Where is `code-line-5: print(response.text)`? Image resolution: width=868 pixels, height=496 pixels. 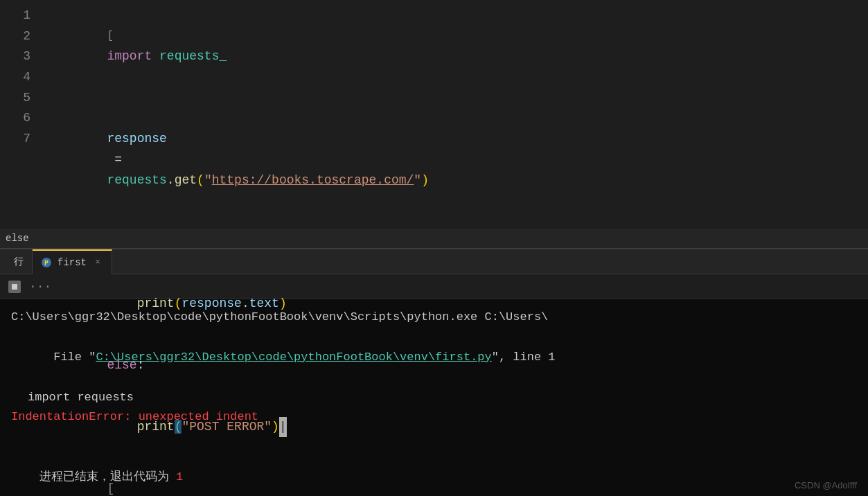 code-line-5: print(response.text) is located at coordinates (457, 303).